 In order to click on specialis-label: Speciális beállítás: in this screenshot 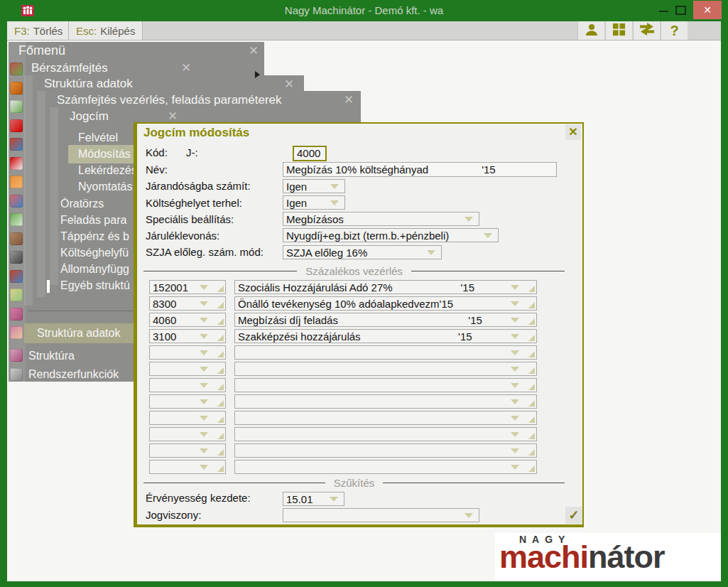, I will do `click(190, 219)`.